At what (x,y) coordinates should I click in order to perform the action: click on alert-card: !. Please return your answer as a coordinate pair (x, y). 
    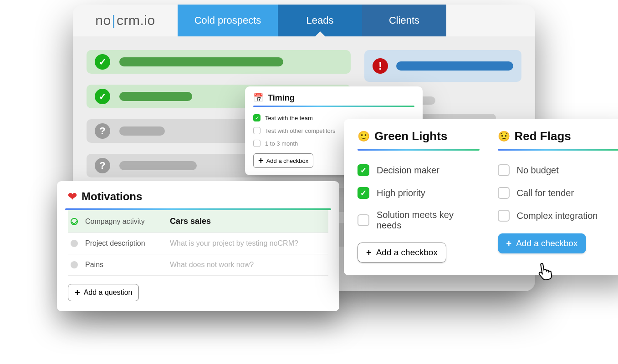
    Looking at the image, I should click on (443, 66).